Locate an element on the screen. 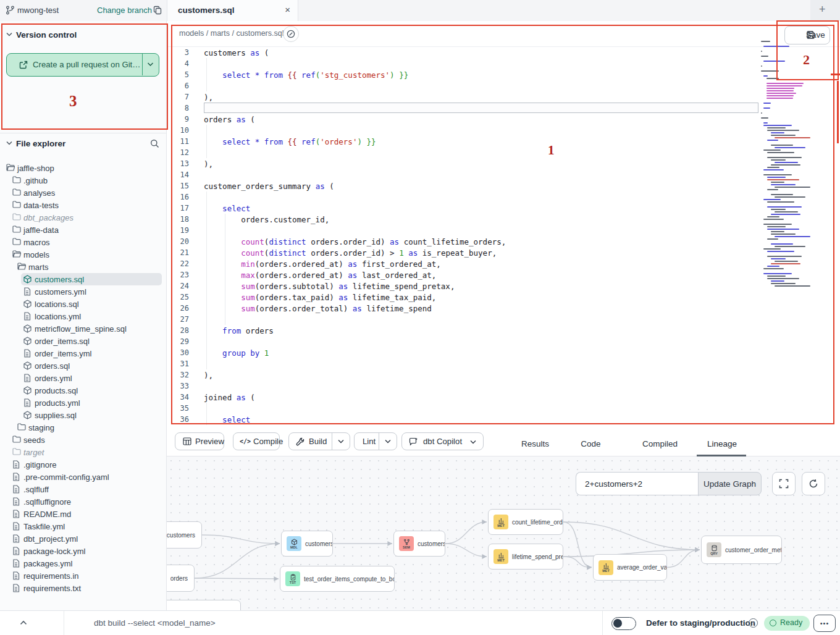  tree-item-requirements.in: requirements.in is located at coordinates (83, 576).